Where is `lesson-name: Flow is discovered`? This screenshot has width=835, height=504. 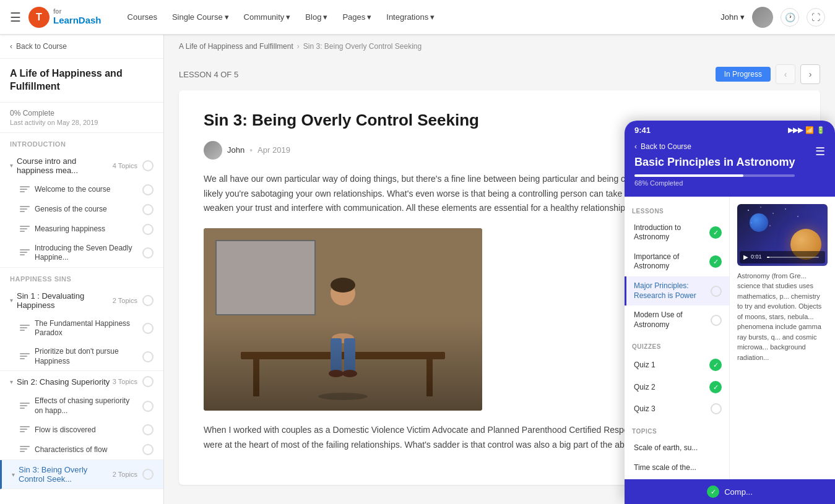 lesson-name: Flow is discovered is located at coordinates (86, 430).